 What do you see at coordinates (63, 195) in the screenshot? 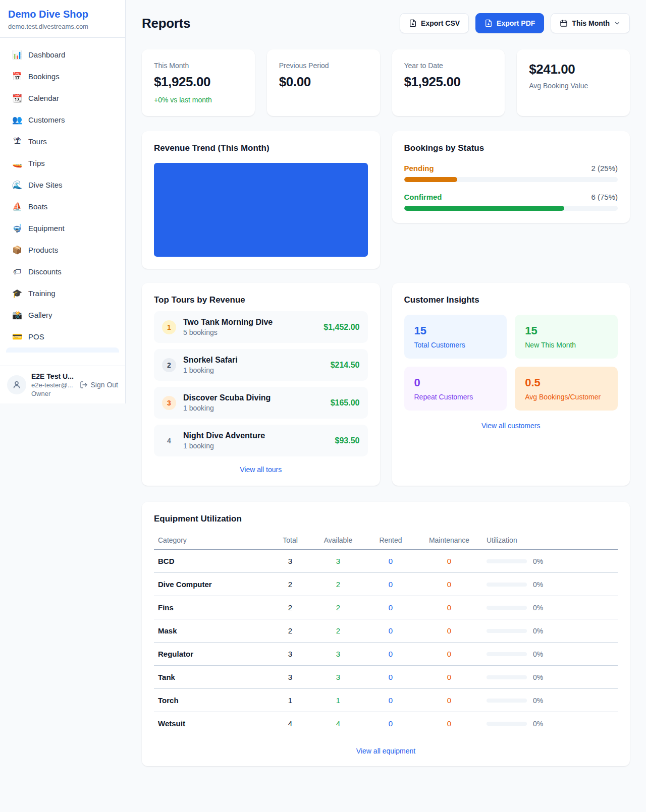
I see `sidebar-nav: 📊Dashboard 📅Bookings 📆Calendar 👥Customer…` at bounding box center [63, 195].